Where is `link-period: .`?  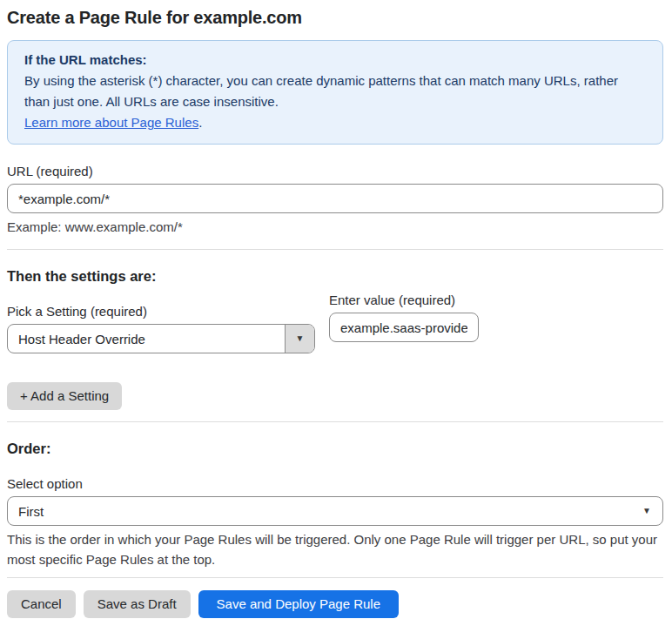 link-period: . is located at coordinates (200, 122).